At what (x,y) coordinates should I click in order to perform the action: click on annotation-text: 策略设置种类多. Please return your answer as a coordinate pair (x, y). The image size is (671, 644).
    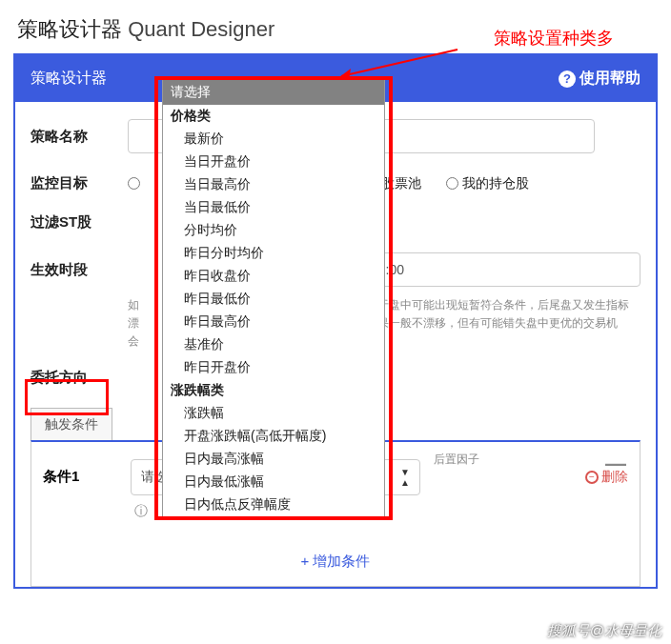
    Looking at the image, I should click on (554, 38).